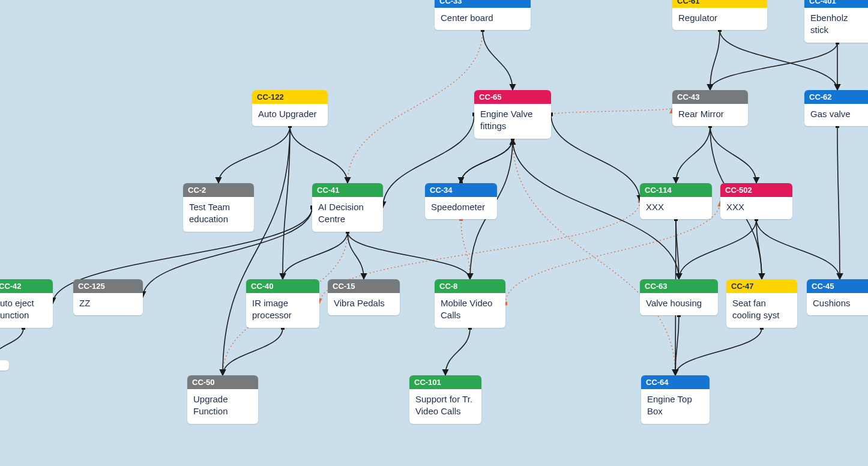 The height and width of the screenshot is (466, 868). What do you see at coordinates (364, 286) in the screenshot?
I see `node-header: CC-15` at bounding box center [364, 286].